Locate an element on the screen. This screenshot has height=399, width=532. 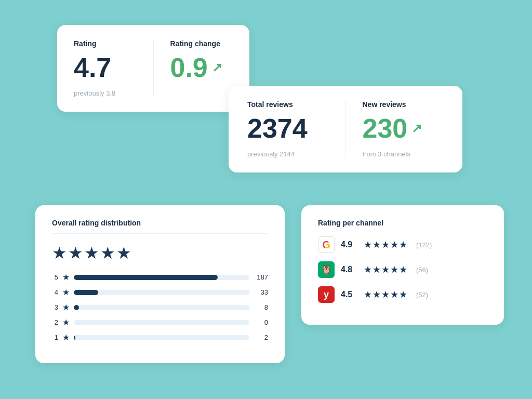
new-reviews-label: New reviews is located at coordinates (403, 104).